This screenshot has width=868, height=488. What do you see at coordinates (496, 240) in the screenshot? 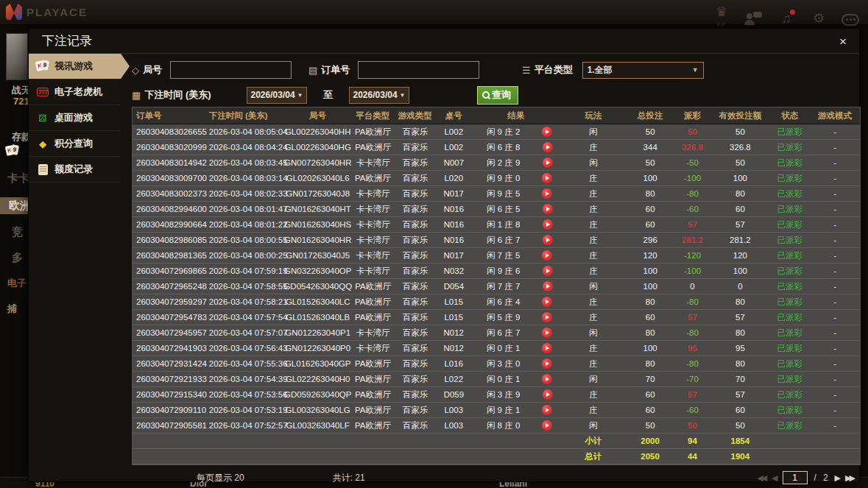
I see `table-row: 2603040829860852026-03-04 08:00:55GN0162…` at bounding box center [496, 240].